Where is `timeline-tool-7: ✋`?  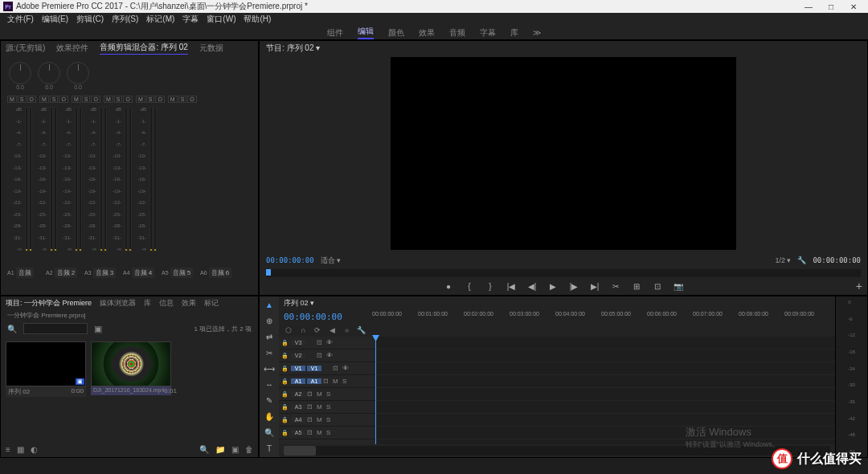 timeline-tool-7: ✋ is located at coordinates (269, 417).